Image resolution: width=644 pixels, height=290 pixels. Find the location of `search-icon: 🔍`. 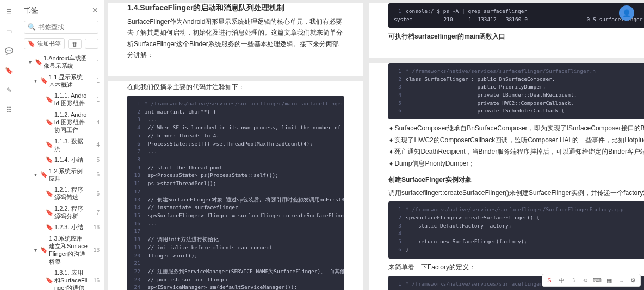

search-icon: 🔍 is located at coordinates (32, 27).